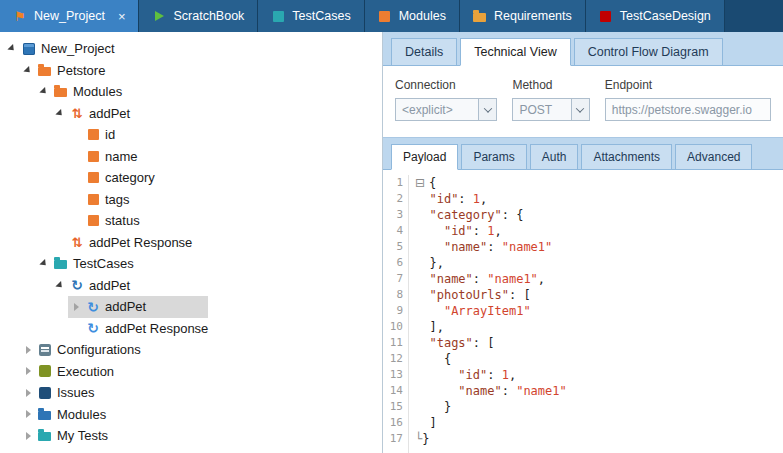  I want to click on code-line: "tags": [, so click(599, 343).